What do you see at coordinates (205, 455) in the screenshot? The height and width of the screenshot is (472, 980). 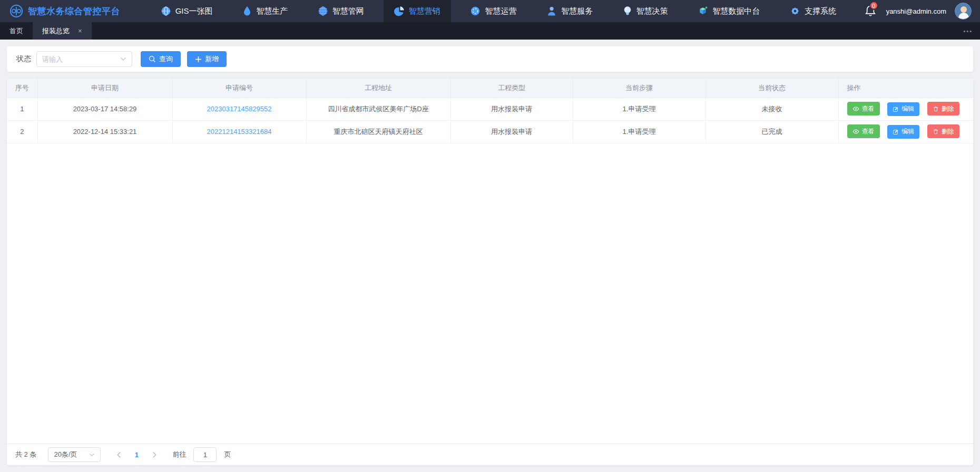 I see `goto-page-input` at bounding box center [205, 455].